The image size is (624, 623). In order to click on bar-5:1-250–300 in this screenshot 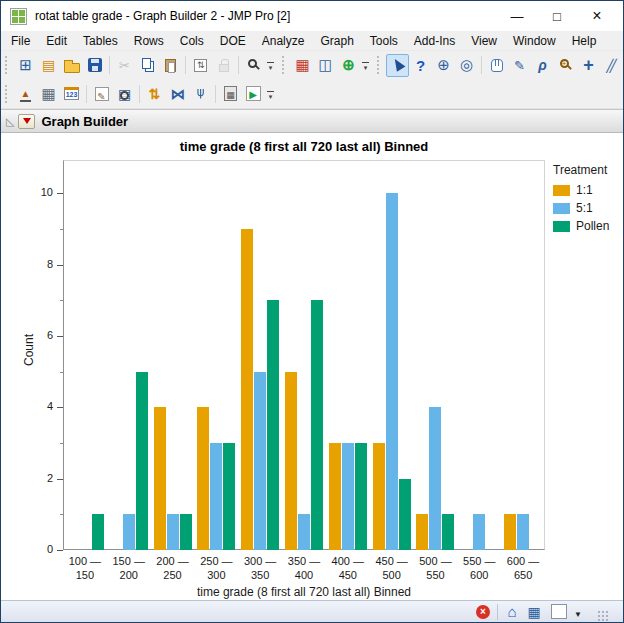, I will do `click(216, 496)`.